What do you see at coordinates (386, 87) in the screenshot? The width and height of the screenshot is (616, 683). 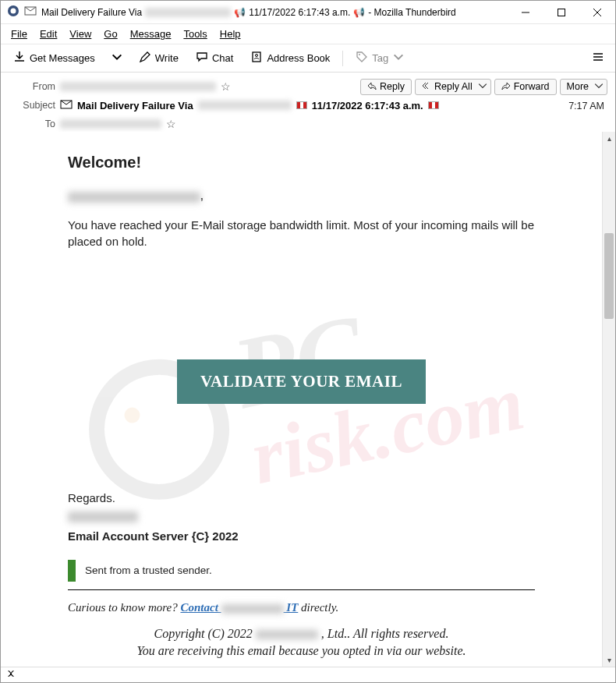 I see `reply-button: Reply` at bounding box center [386, 87].